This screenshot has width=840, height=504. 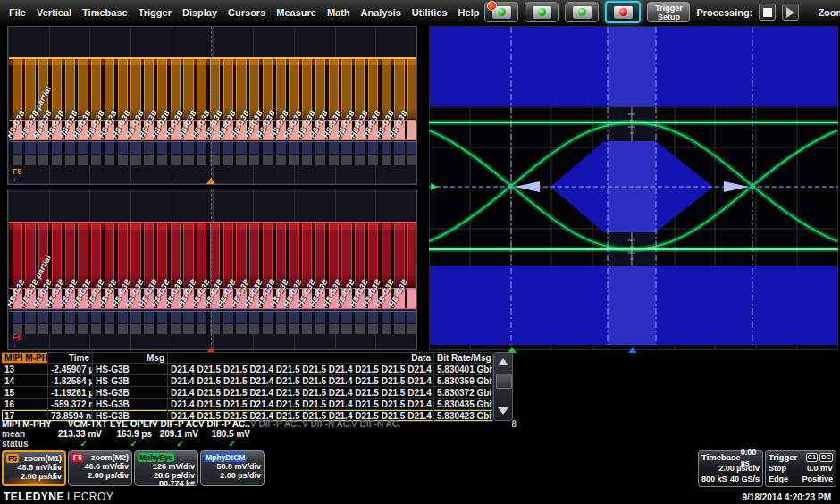 What do you see at coordinates (715, 479) in the screenshot?
I see `timebase-samples: 800 kS` at bounding box center [715, 479].